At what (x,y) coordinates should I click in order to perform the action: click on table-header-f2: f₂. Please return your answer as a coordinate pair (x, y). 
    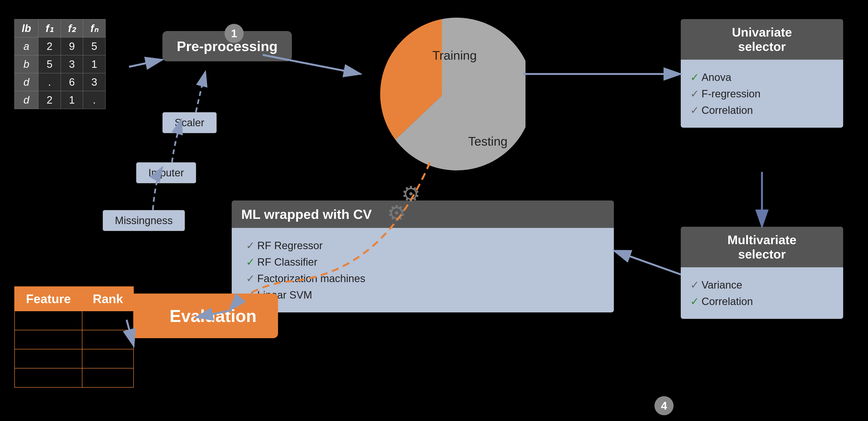
    Looking at the image, I should click on (72, 28).